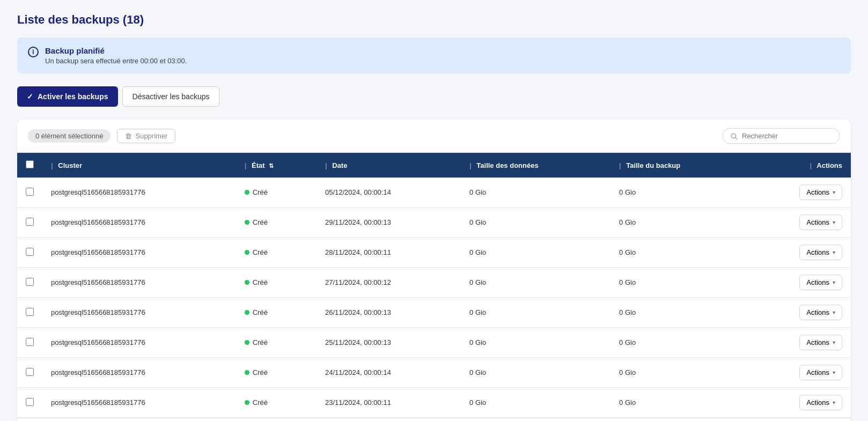 This screenshot has width=868, height=421. I want to click on row-cluster-4: postgresql5165668185931776, so click(139, 313).